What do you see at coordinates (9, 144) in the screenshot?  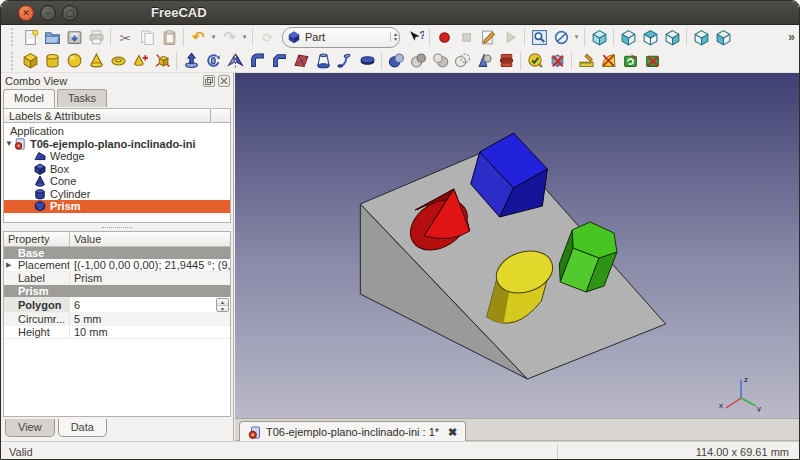 I see `expander-icon: ▼` at bounding box center [9, 144].